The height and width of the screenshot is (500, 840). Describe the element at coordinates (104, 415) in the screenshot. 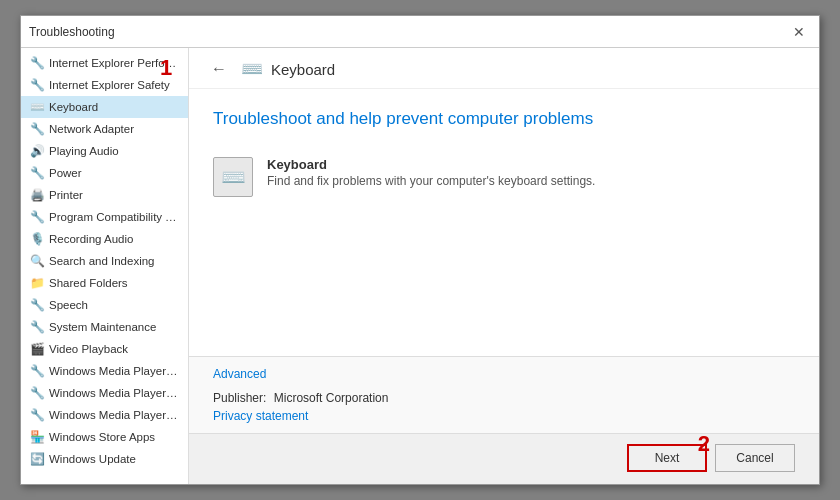

I see `sidebar-item-wmp-set: 🔧Windows Media Player Se...` at that location.